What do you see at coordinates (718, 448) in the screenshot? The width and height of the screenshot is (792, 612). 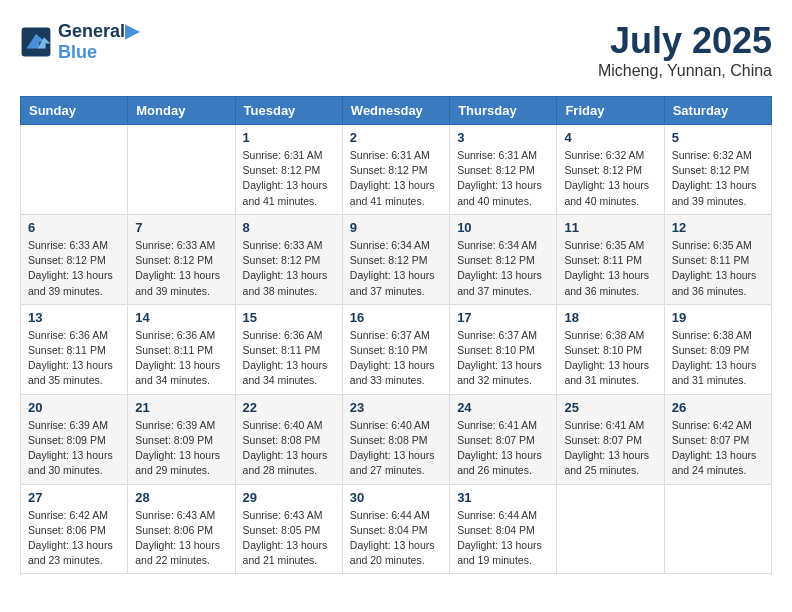 I see `day-info: Sunrise: 6:42 AM Sunset: 8:07 PM Dayligh…` at bounding box center [718, 448].